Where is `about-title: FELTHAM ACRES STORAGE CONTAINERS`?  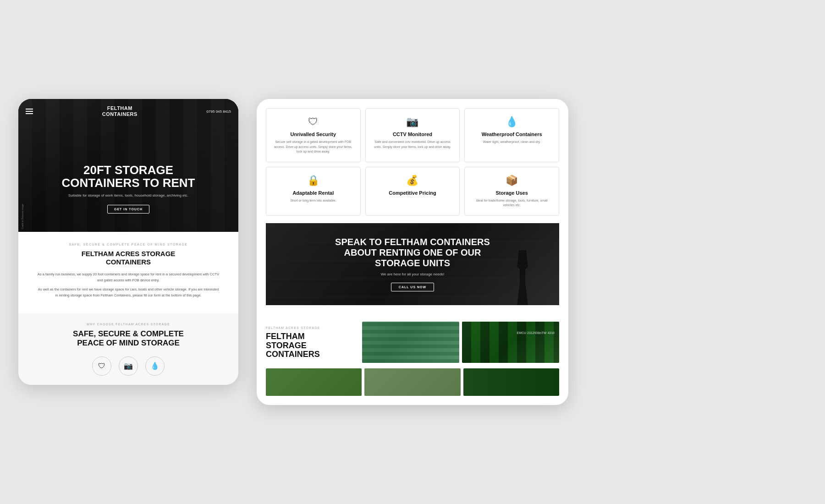 about-title: FELTHAM ACRES STORAGE CONTAINERS is located at coordinates (128, 258).